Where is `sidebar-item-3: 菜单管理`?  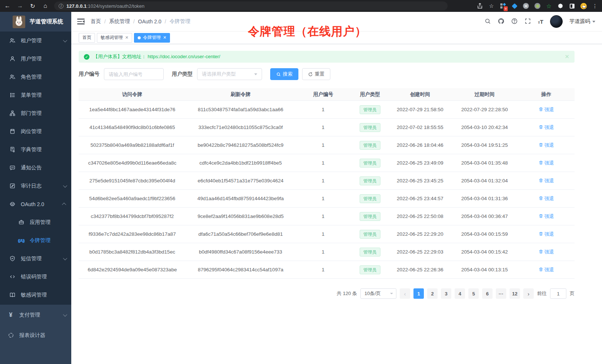 sidebar-item-3: 菜单管理 is located at coordinates (36, 95).